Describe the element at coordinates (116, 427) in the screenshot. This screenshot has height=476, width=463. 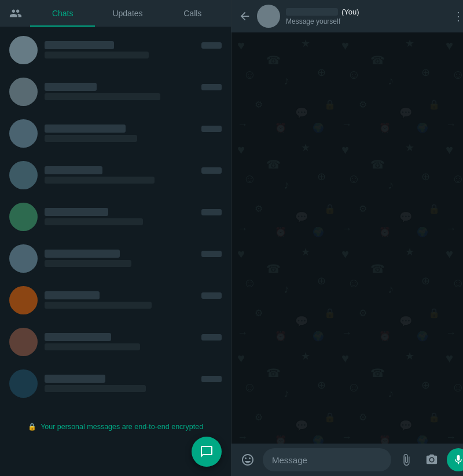
I see `encryption-notice: 🔒 Your personal messages are end-to-end …` at that location.